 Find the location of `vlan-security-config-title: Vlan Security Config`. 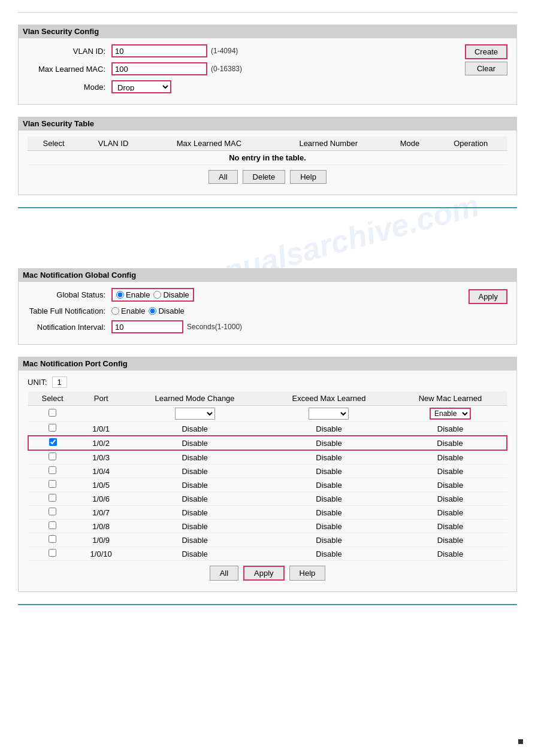

vlan-security-config-title: Vlan Security Config is located at coordinates (267, 31).